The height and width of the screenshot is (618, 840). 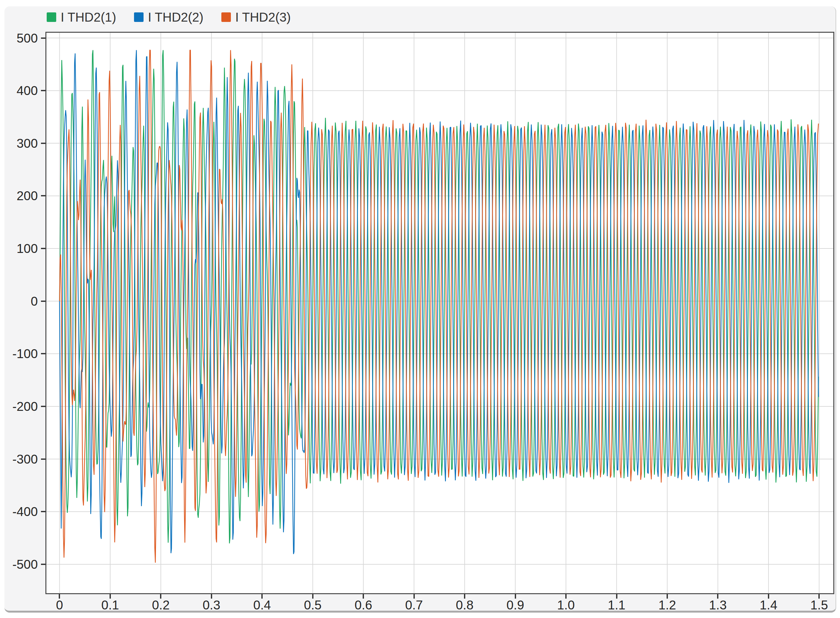 What do you see at coordinates (21, 38) in the screenshot?
I see `y-axis-tick-label: 500` at bounding box center [21, 38].